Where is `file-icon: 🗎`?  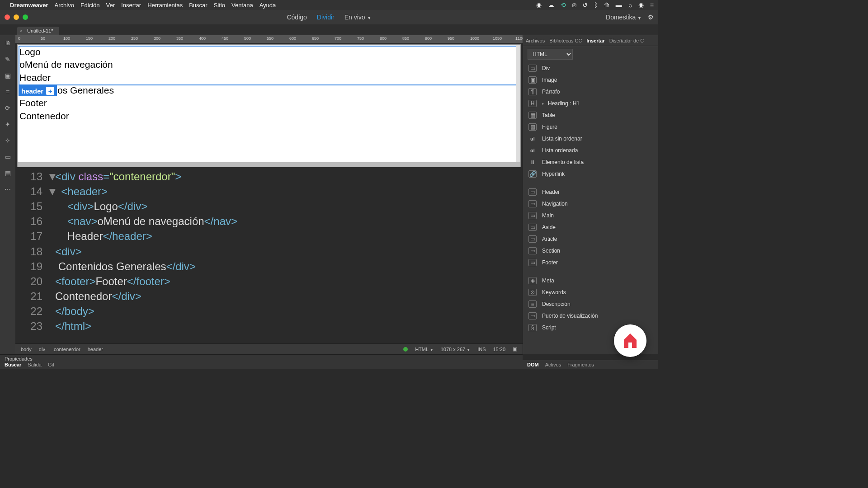
file-icon: 🗎 is located at coordinates (8, 43).